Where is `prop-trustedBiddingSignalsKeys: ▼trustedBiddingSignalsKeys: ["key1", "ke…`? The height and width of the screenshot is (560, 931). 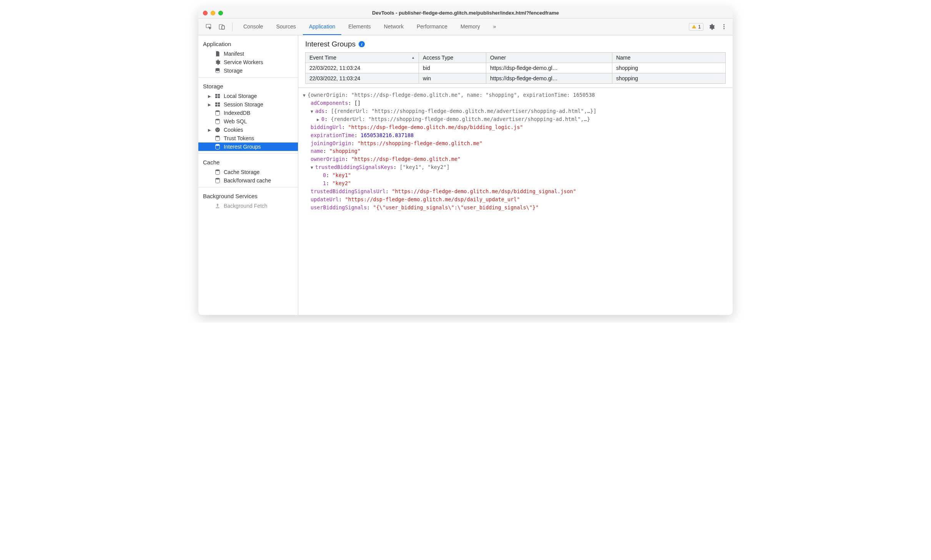 prop-trustedBiddingSignalsKeys: ▼trustedBiddingSignalsKeys: ["key1", "ke… is located at coordinates (515, 167).